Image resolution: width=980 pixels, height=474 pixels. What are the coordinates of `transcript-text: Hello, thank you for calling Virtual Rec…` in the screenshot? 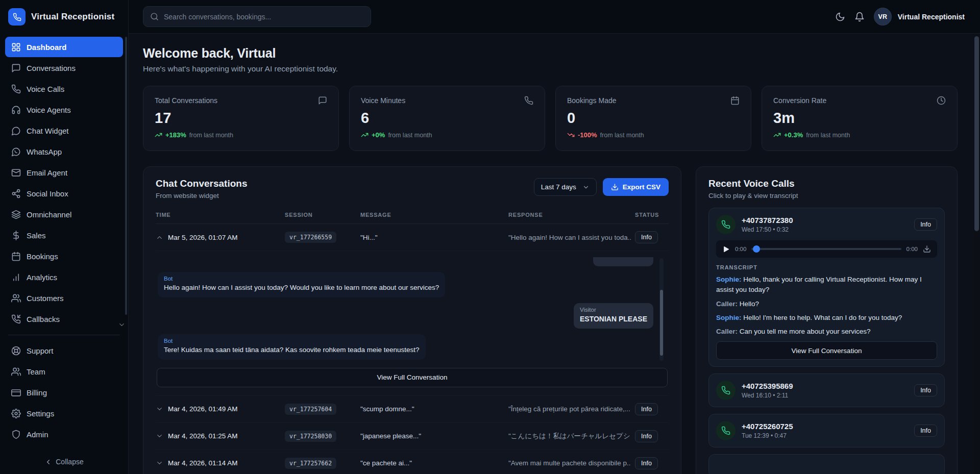 It's located at (819, 285).